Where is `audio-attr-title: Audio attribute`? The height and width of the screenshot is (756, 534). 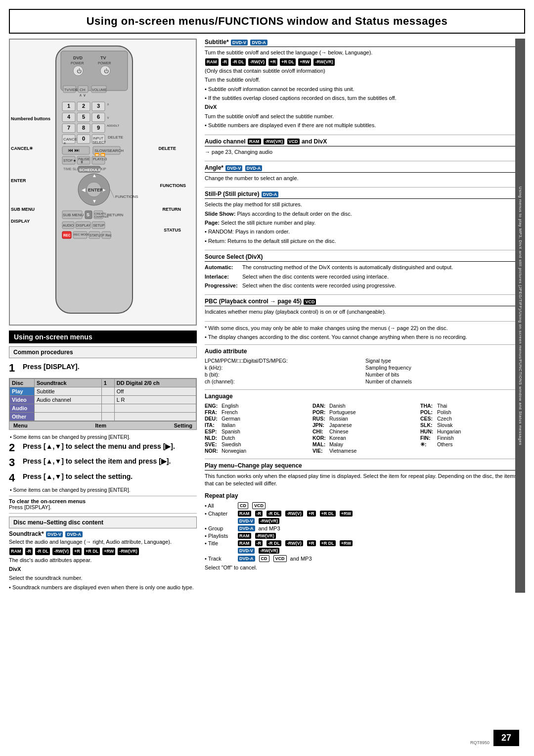 audio-attr-title: Audio attribute is located at coordinates (365, 352).